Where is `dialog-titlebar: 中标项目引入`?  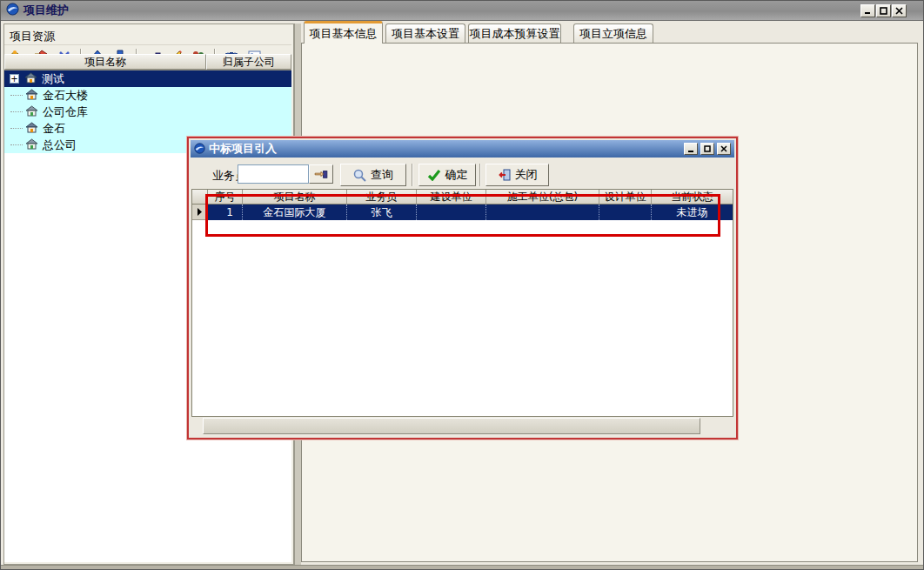 dialog-titlebar: 中标项目引入 is located at coordinates (463, 149).